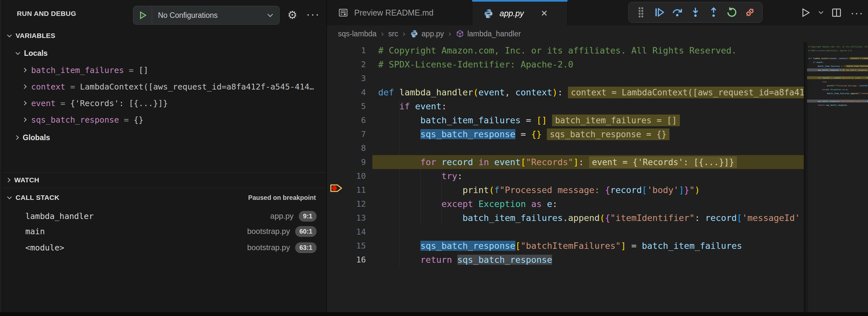 This screenshot has height=316, width=868. I want to click on variable-name: event, so click(43, 103).